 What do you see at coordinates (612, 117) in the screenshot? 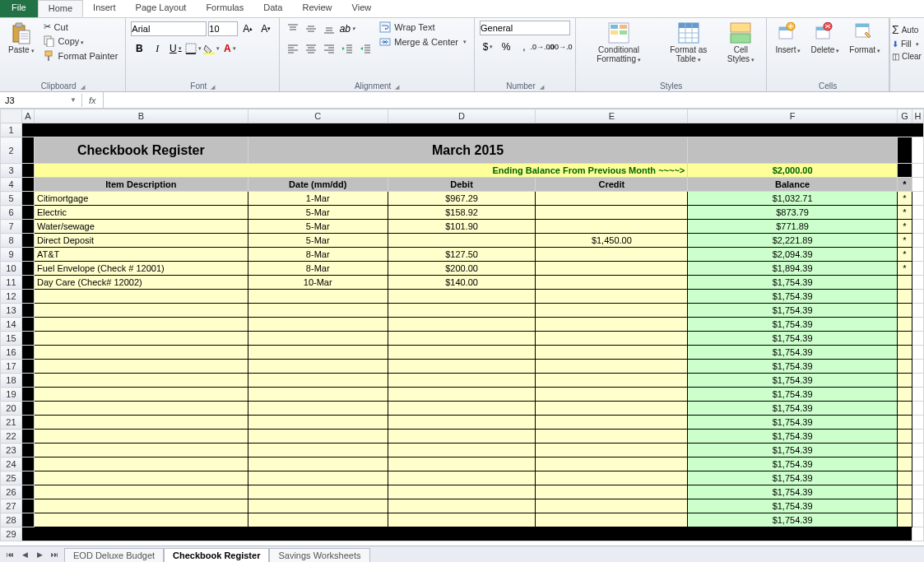
I see `col-header-E: E` at bounding box center [612, 117].